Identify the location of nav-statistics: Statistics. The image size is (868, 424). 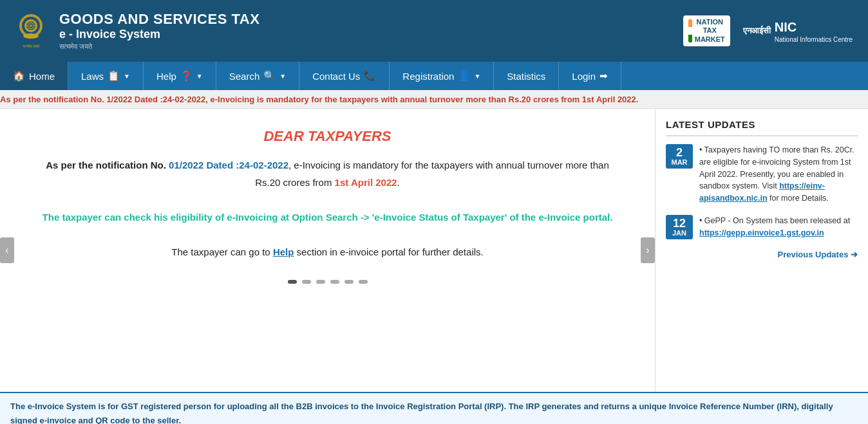
(527, 76).